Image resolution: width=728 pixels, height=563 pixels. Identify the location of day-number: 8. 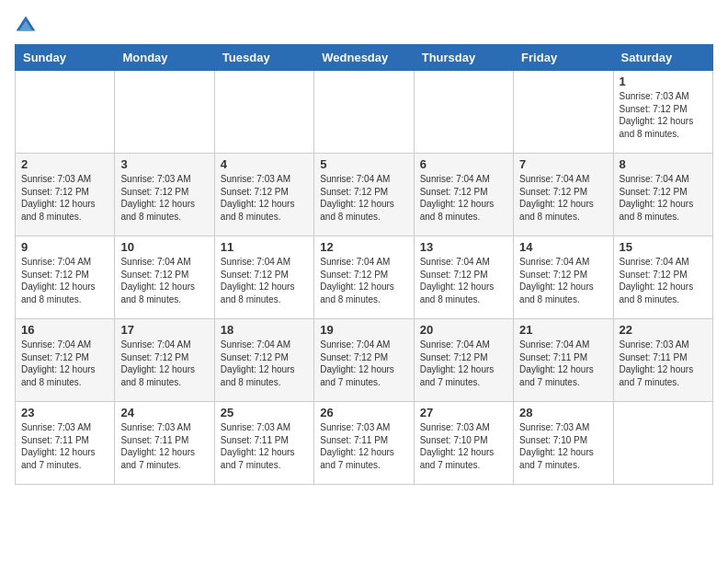
(664, 164).